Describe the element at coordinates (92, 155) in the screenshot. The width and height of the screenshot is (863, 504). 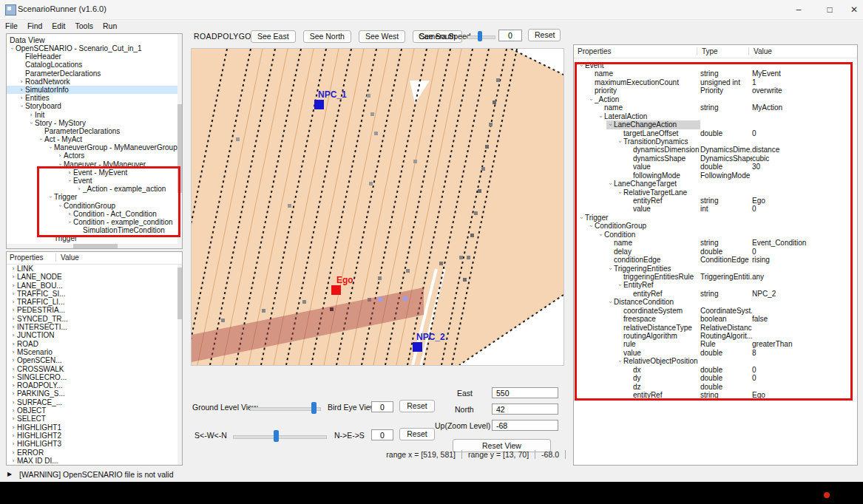
I see `tree-item: ›Actors` at that location.